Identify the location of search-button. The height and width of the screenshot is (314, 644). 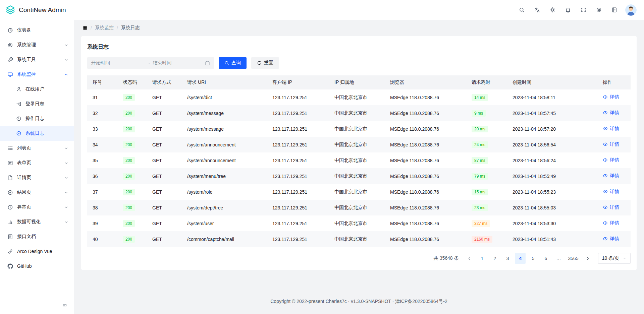
(522, 10).